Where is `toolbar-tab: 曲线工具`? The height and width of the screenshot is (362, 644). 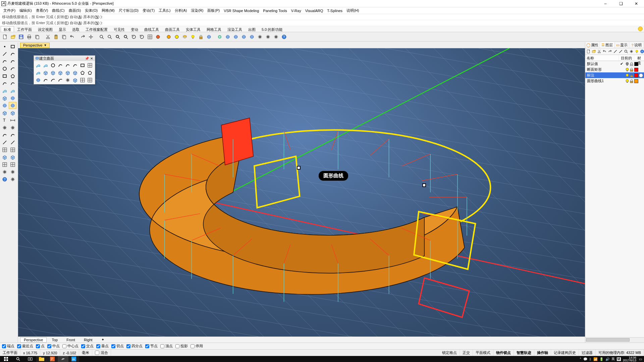 toolbar-tab: 曲线工具 is located at coordinates (152, 29).